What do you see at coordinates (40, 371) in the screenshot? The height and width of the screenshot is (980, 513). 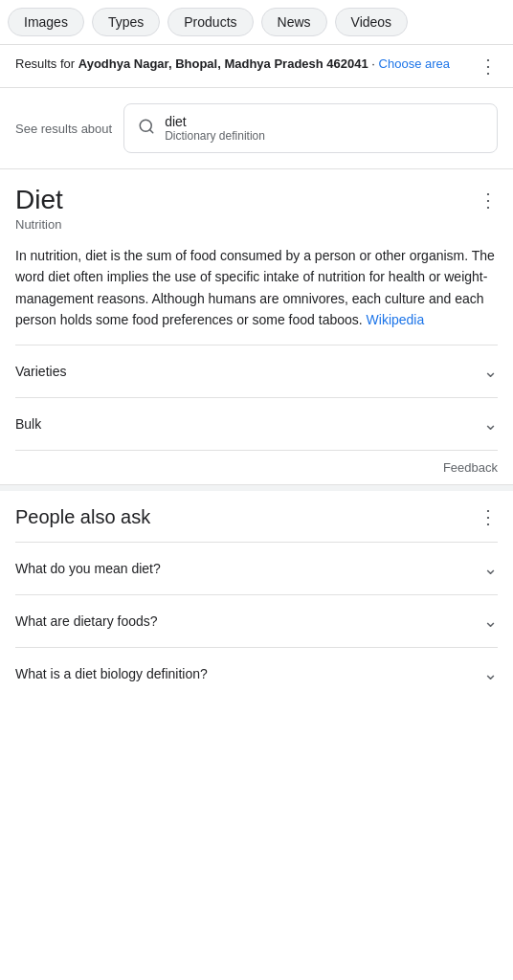 I see `kp-accordion-varieties-label: Varieties` at bounding box center [40, 371].